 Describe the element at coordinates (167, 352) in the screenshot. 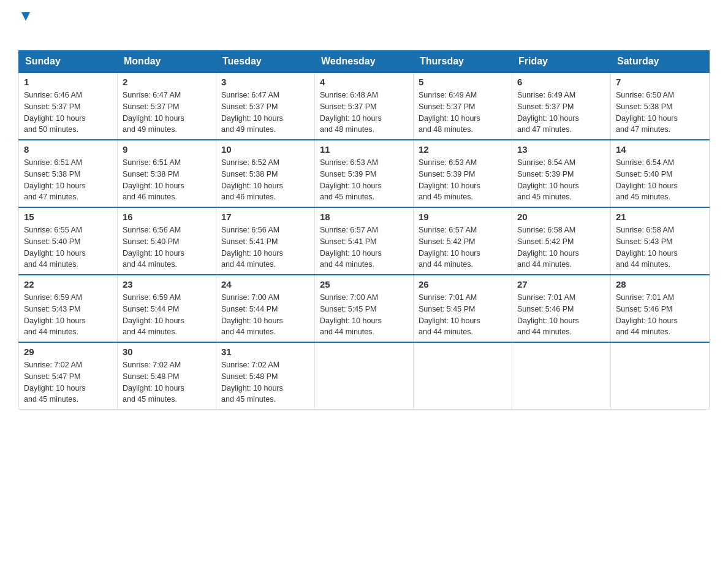

I see `day-number: 30` at that location.